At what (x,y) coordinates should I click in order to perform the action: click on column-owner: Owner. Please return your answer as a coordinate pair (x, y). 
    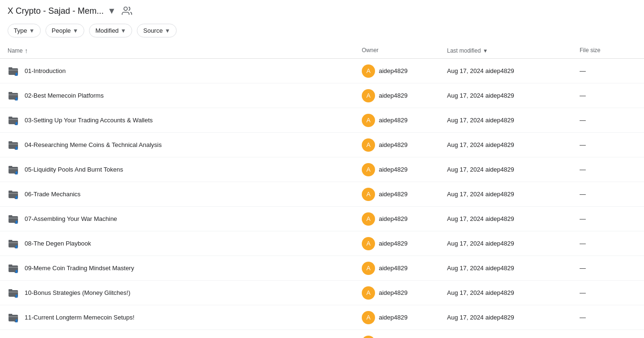
    Looking at the image, I should click on (404, 51).